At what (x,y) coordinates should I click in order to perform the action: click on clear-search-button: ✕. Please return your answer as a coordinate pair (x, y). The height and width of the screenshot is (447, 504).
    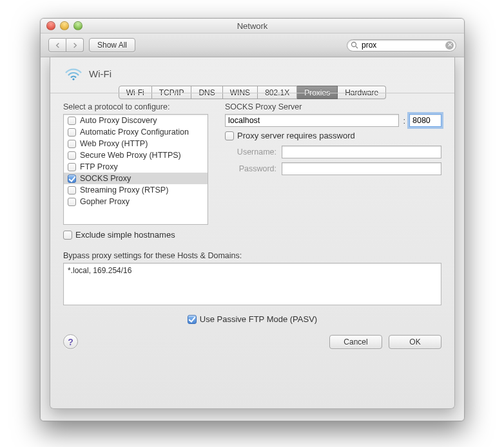
    Looking at the image, I should click on (450, 45).